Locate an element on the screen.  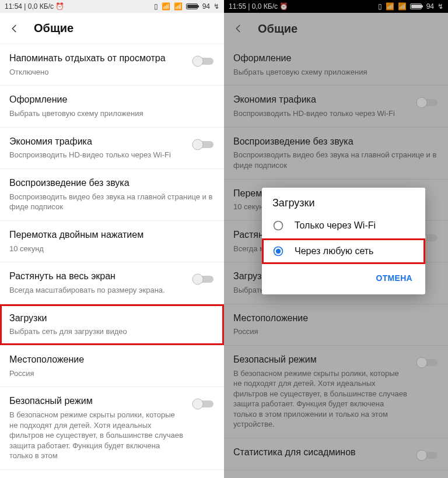
radio-unselected-icon is located at coordinates (278, 226).